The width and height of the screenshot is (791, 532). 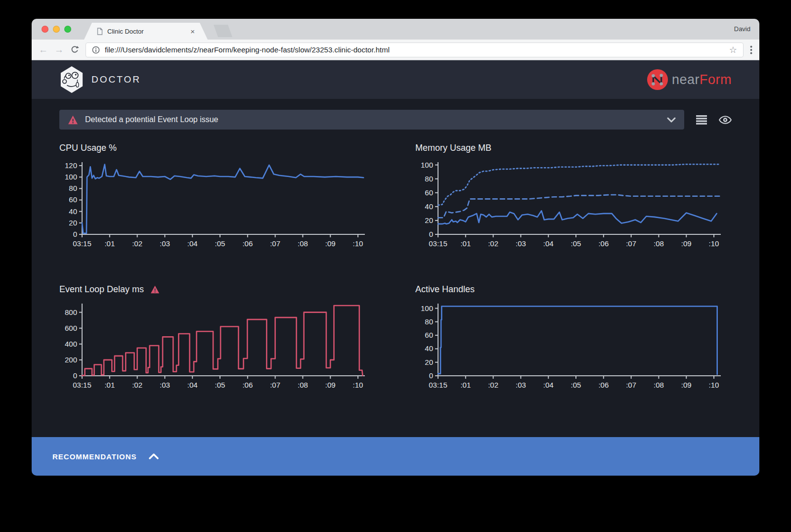 What do you see at coordinates (71, 328) in the screenshot?
I see `y-tick-label: 600` at bounding box center [71, 328].